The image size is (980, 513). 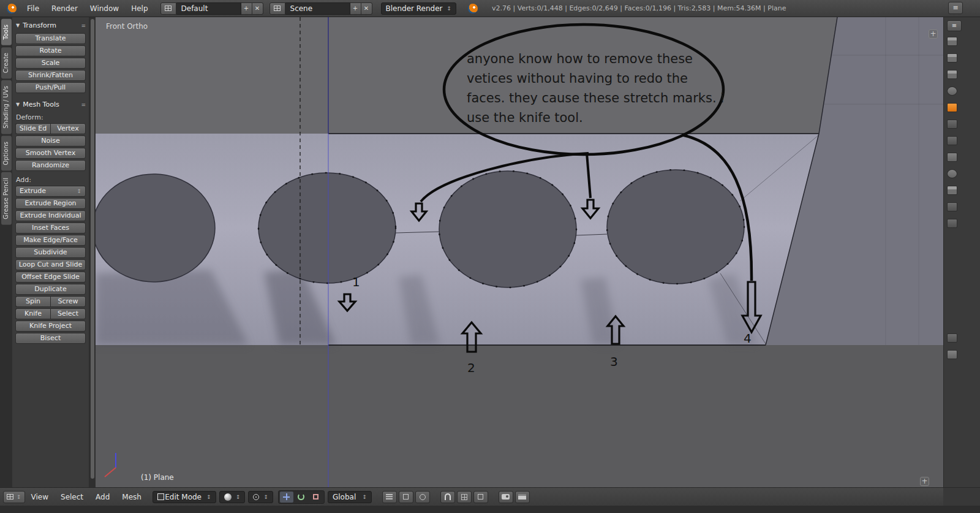 What do you see at coordinates (103, 497) in the screenshot?
I see `menu-add: Add` at bounding box center [103, 497].